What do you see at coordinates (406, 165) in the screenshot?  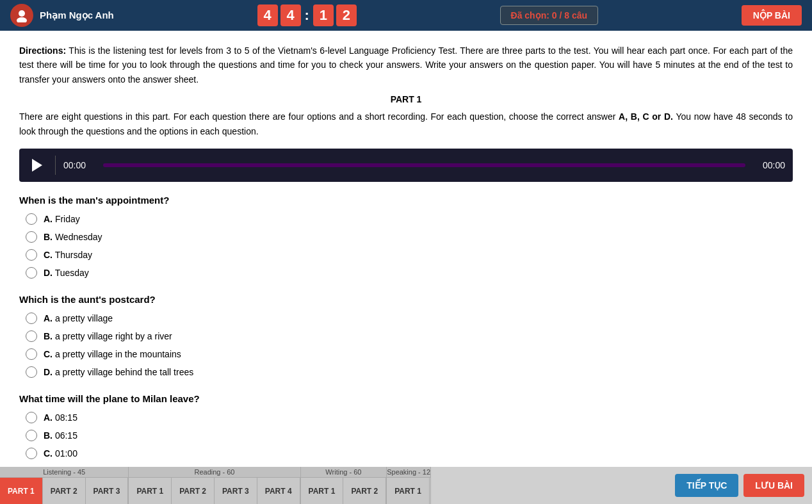 I see `audio-player: 00:00 00:00` at bounding box center [406, 165].